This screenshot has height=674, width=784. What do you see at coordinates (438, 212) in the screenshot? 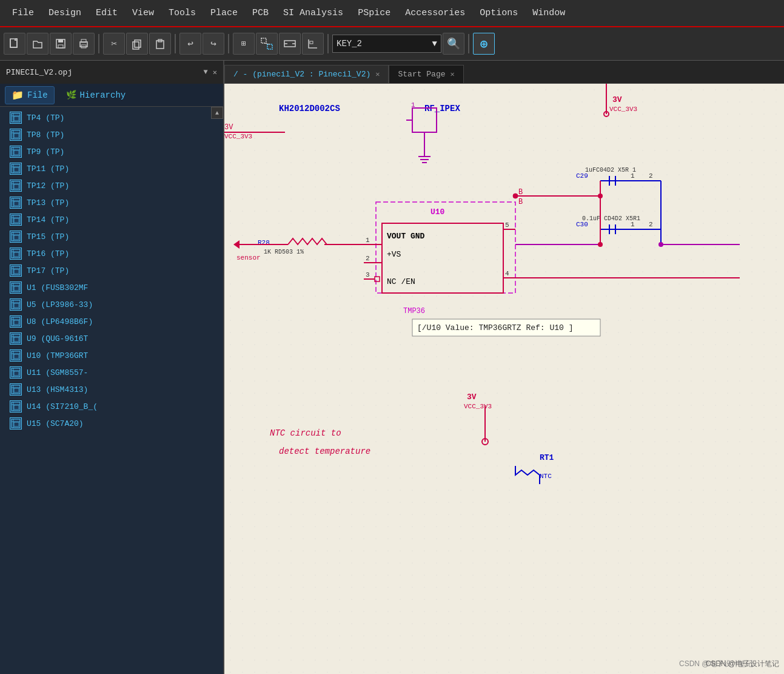
I see `u10-label: U10` at bounding box center [438, 212].